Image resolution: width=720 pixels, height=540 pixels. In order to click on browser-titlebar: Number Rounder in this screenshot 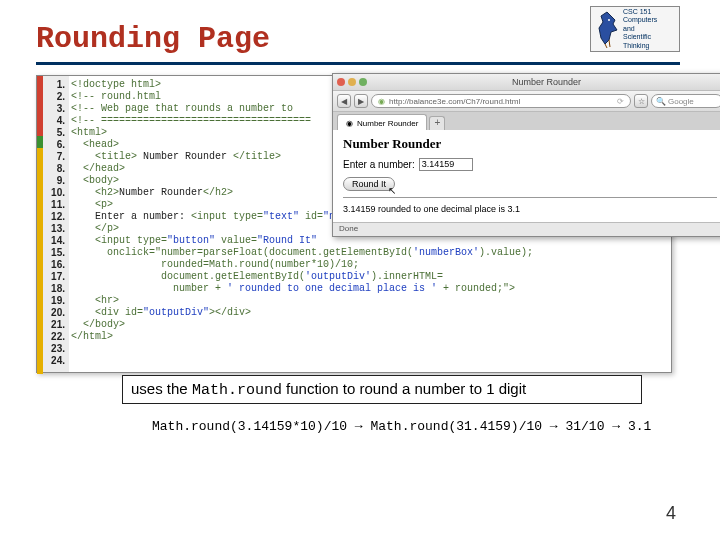, I will do `click(526, 82)`.